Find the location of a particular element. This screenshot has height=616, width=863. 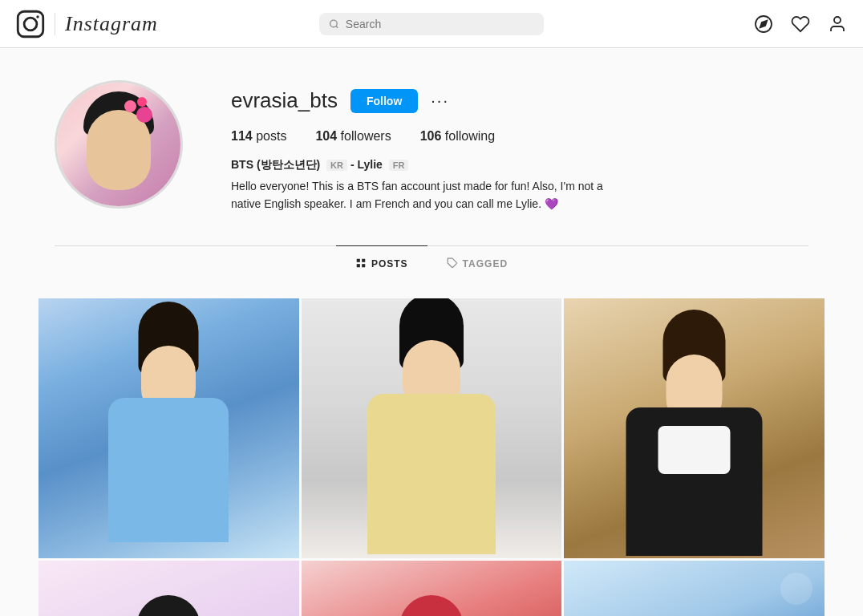

posts-label: posts is located at coordinates (271, 136).